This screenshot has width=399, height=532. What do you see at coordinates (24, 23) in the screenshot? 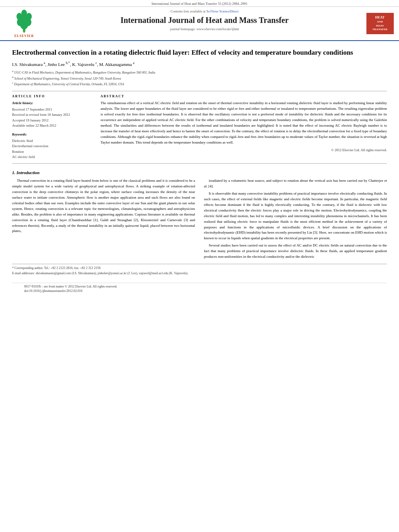
I see `elsevier-logo: ELSEVIER` at bounding box center [24, 23].